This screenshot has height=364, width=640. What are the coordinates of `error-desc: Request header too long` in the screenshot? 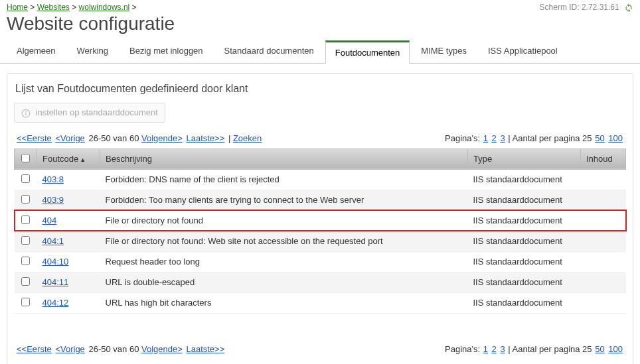 It's located at (284, 261).